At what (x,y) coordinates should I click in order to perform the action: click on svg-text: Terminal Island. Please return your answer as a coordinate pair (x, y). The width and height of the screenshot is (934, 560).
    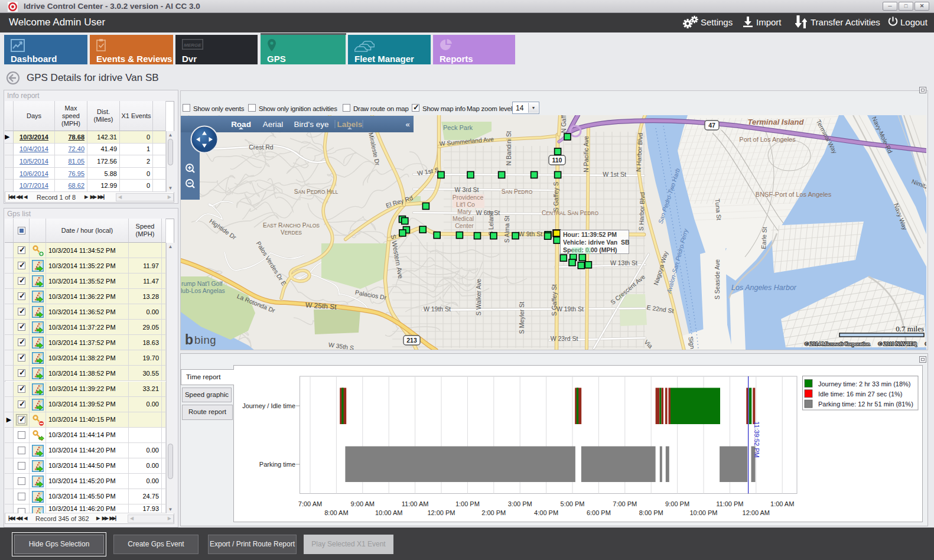
    Looking at the image, I should click on (776, 122).